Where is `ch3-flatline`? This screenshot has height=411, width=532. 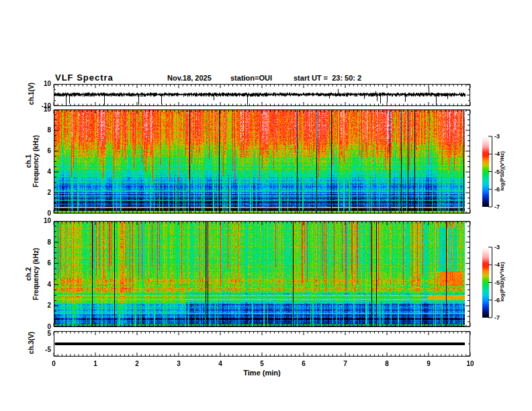 ch3-flatline is located at coordinates (260, 344).